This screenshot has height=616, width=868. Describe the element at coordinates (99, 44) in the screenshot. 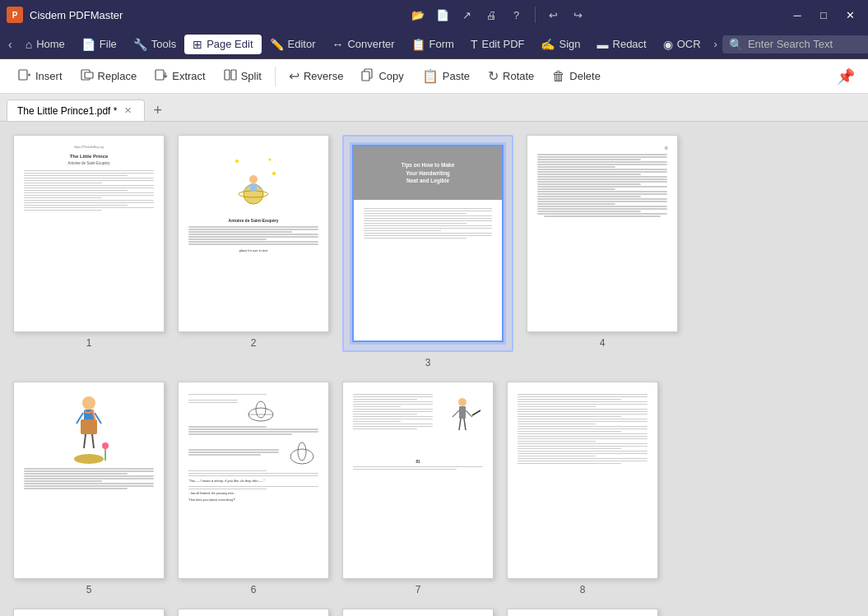

I see `menu-file: 📄 File` at that location.